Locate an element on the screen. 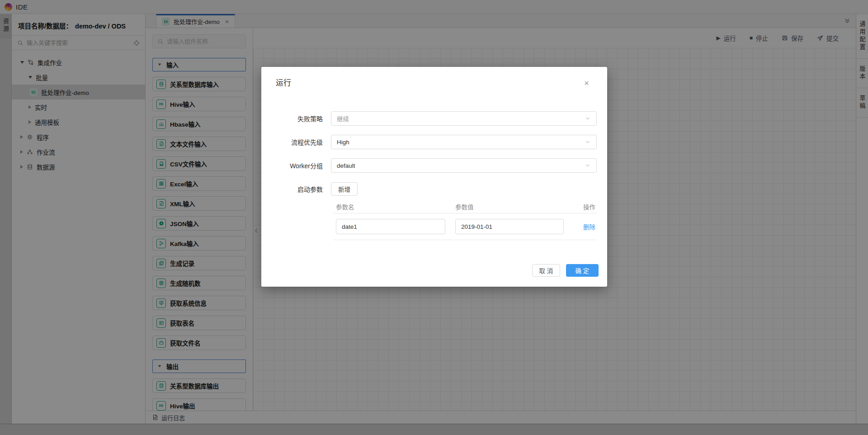 The height and width of the screenshot is (435, 868). dialog-title: 运行 is located at coordinates (434, 83).